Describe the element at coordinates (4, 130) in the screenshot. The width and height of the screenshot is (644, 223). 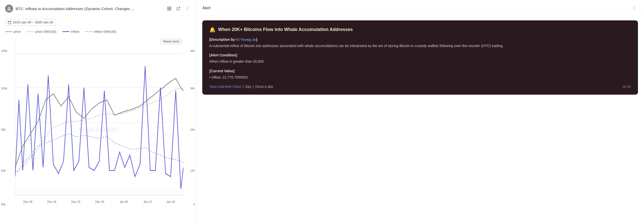
I see `y-left-95k: 95K` at that location.